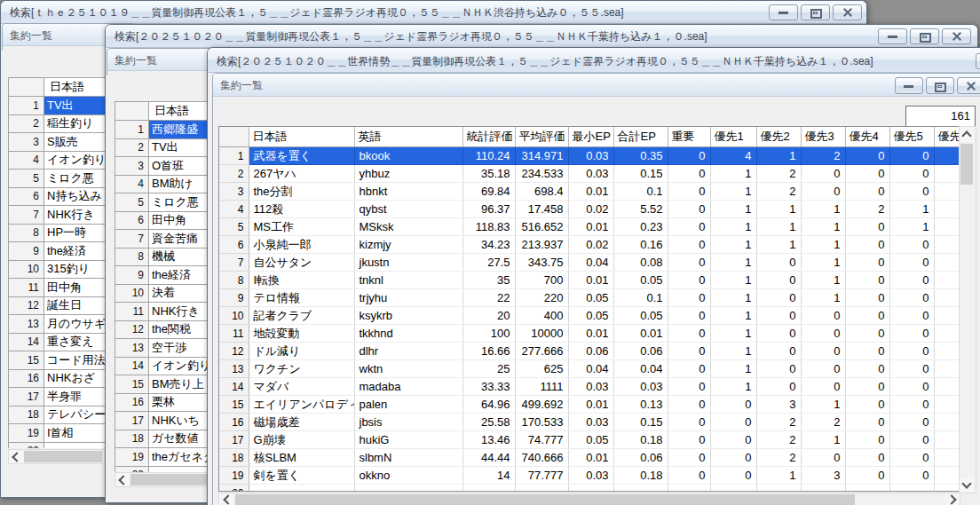 This screenshot has height=505, width=980. Describe the element at coordinates (168, 403) in the screenshot. I see `list-item: 16栗林` at that location.